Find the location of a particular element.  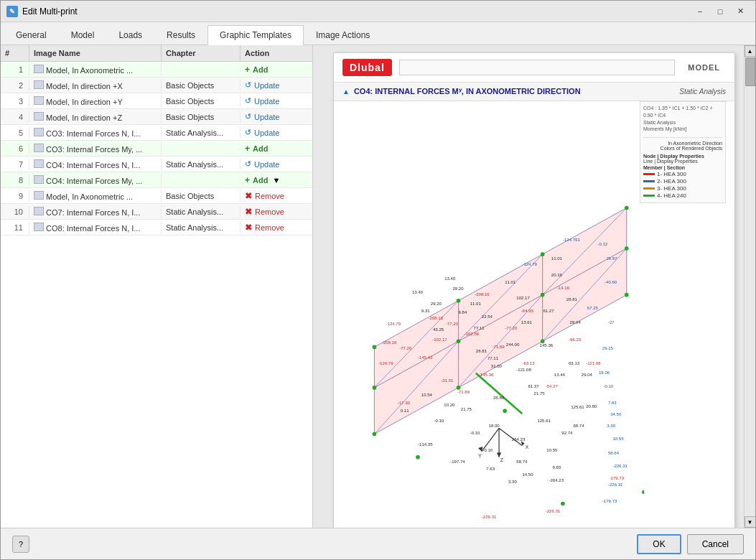

minimize-button: − is located at coordinates (700, 11).